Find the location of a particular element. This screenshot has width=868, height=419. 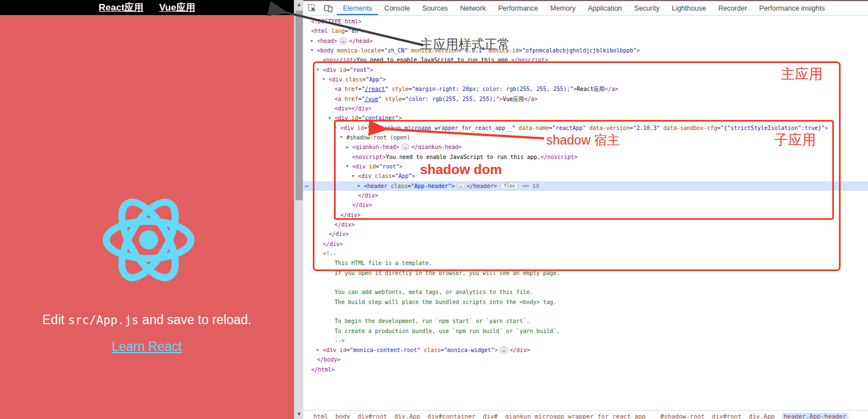

code-token: <a is located at coordinates (338, 89).